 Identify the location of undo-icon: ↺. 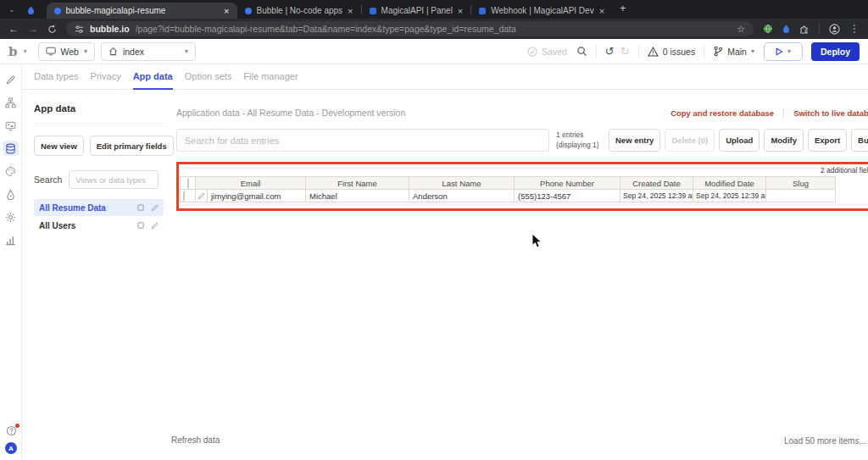
(610, 51).